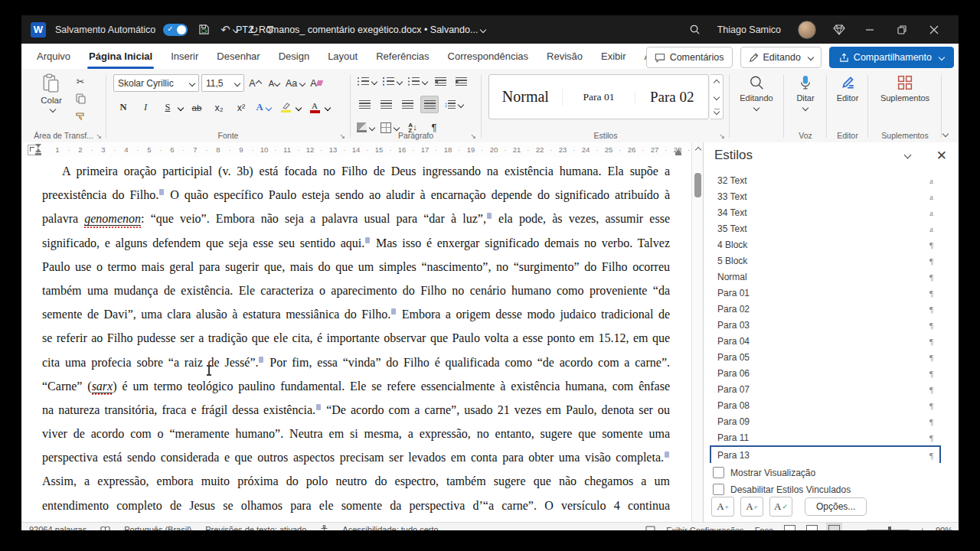 The image size is (980, 551). What do you see at coordinates (80, 81) in the screenshot?
I see `cut-button: ✂` at bounding box center [80, 81].